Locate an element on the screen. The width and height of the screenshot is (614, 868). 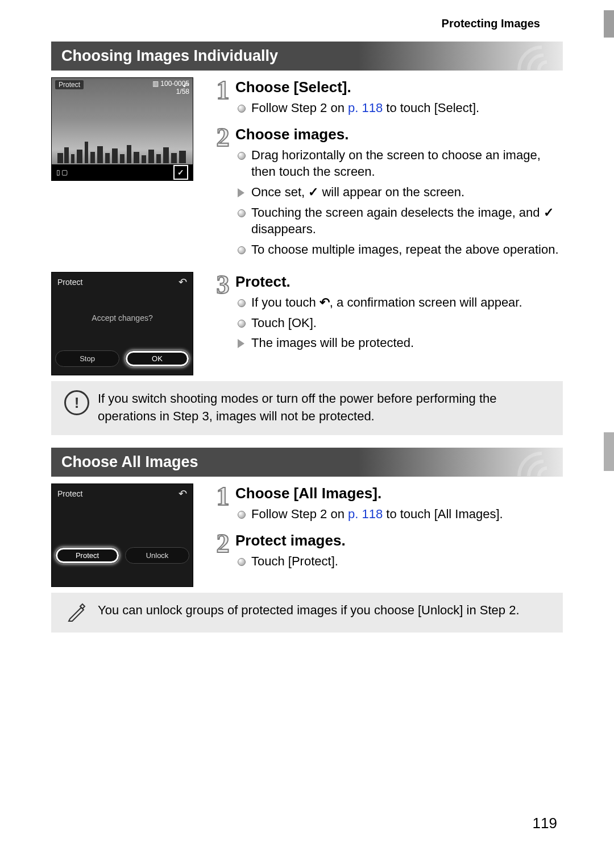
s2-step2-bullet: Touch [Protect]. is located at coordinates (399, 561).